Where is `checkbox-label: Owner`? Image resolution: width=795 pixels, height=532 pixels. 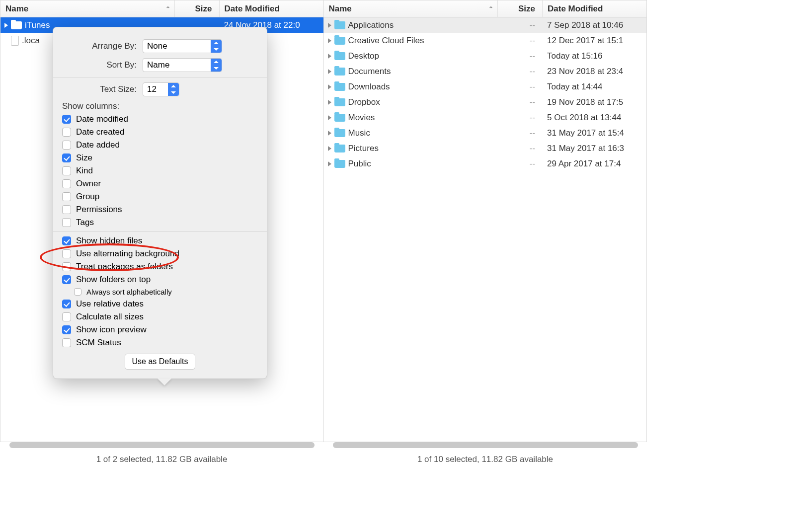 checkbox-label: Owner is located at coordinates (88, 184).